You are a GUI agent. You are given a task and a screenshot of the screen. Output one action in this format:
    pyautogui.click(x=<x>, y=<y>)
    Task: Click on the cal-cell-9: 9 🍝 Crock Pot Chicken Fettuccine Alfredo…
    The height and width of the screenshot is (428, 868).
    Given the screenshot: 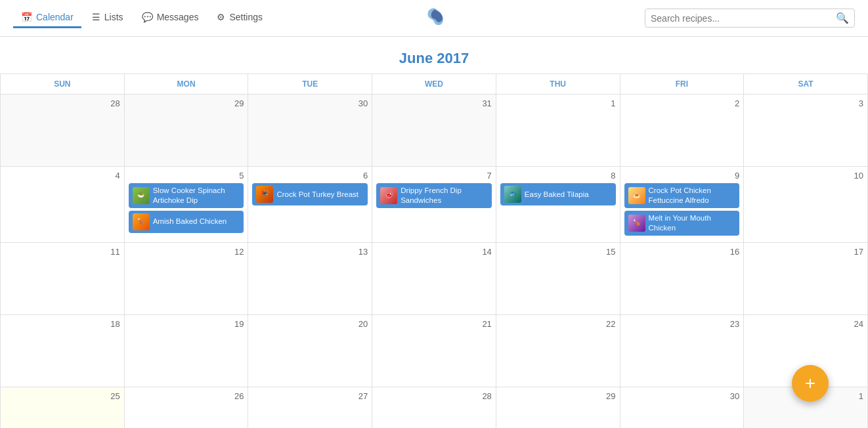 What is the action you would take?
    pyautogui.click(x=683, y=205)
    